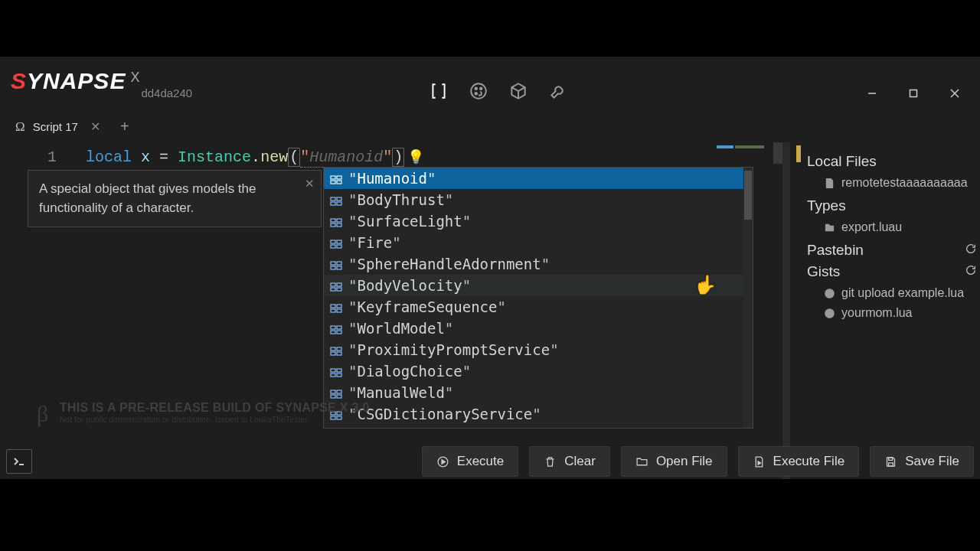 The height and width of the screenshot is (551, 980). Describe the element at coordinates (955, 93) in the screenshot. I see `close-button` at that location.